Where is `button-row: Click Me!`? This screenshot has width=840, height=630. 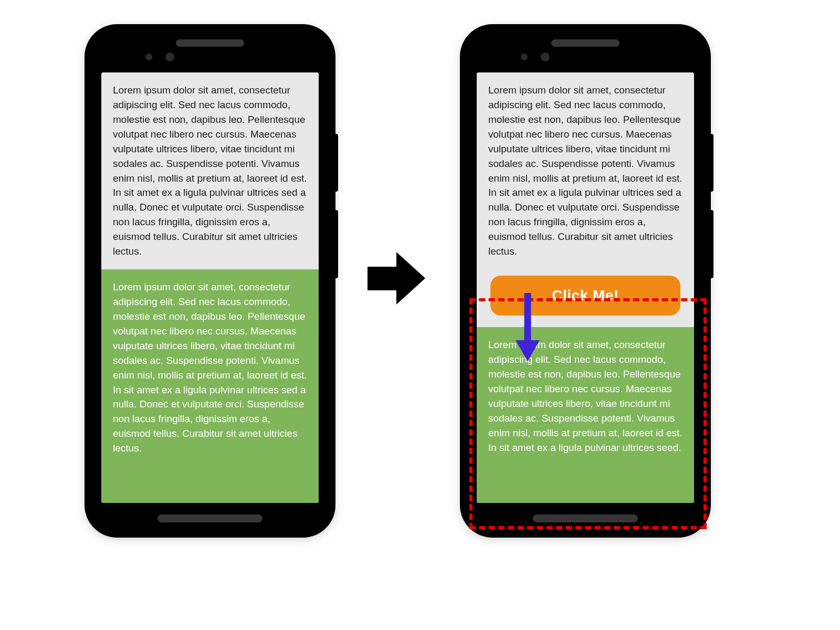 button-row: Click Me! is located at coordinates (585, 296).